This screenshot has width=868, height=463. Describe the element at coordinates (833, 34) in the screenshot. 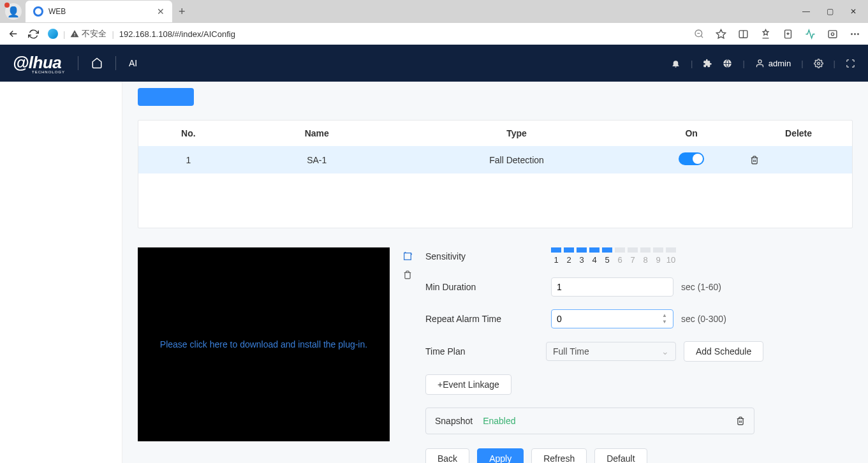

I see `ie-mode-reload-icon` at that location.